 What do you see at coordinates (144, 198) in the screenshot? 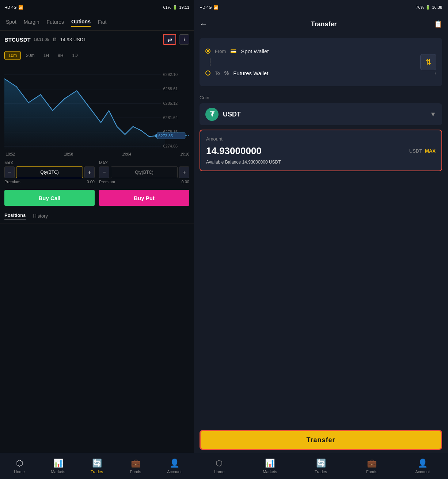
I see `buy-put-button: Buy Put` at bounding box center [144, 198].